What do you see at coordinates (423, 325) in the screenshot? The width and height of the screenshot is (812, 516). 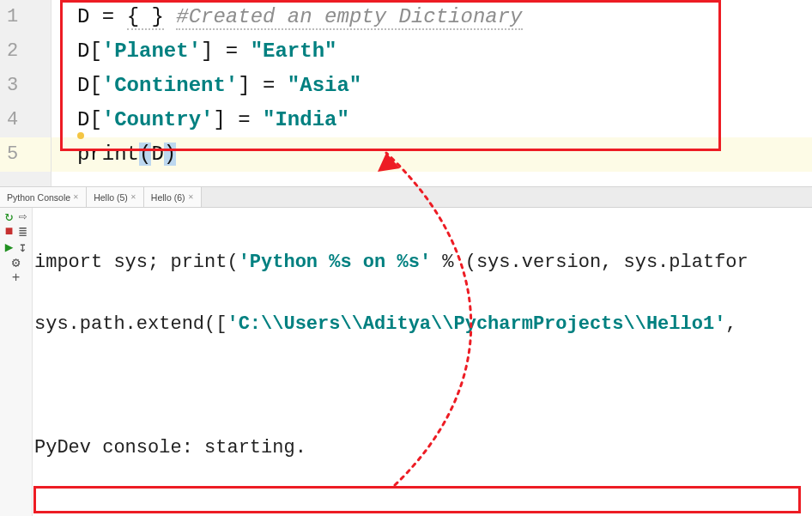 I see `console-line: sys.path.extend(['C:\\Users\\Aditya\\Pyc…` at bounding box center [423, 325].